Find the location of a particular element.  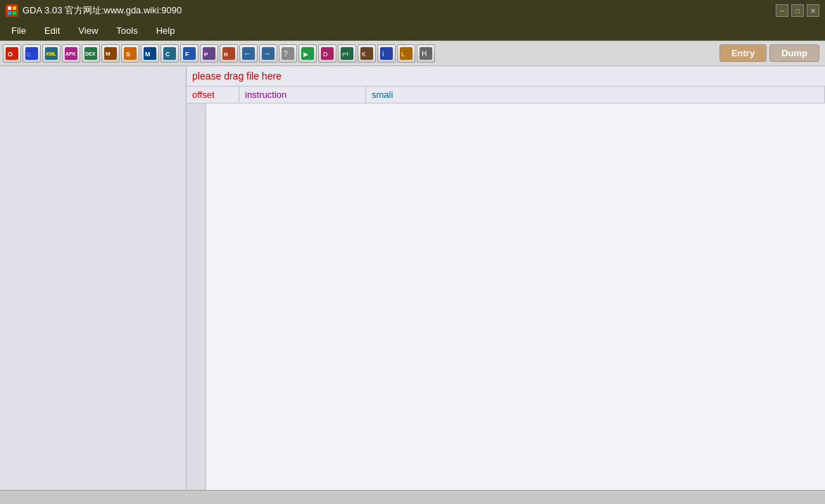

toolbar-string: S is located at coordinates (130, 53).